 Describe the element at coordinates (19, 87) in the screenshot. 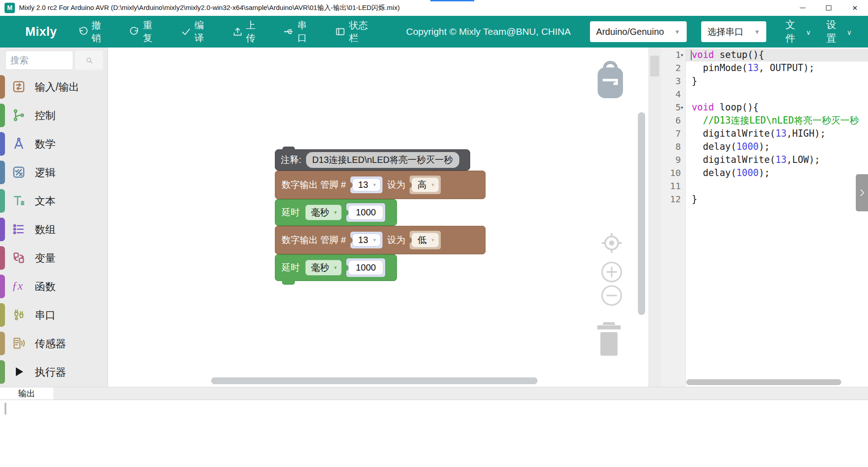

I see `io-icon` at that location.